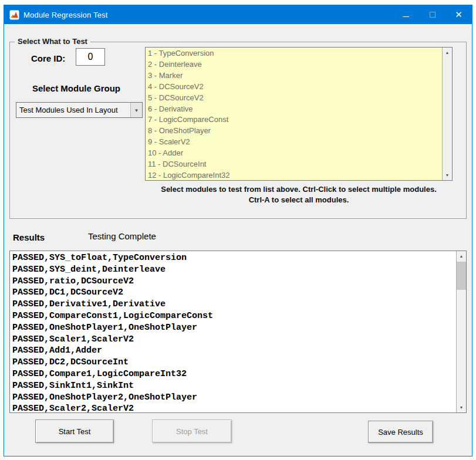 The height and width of the screenshot is (460, 476). What do you see at coordinates (234, 363) in the screenshot?
I see `result-list-item: PASSED,DC2,DCSourceInt` at bounding box center [234, 363].